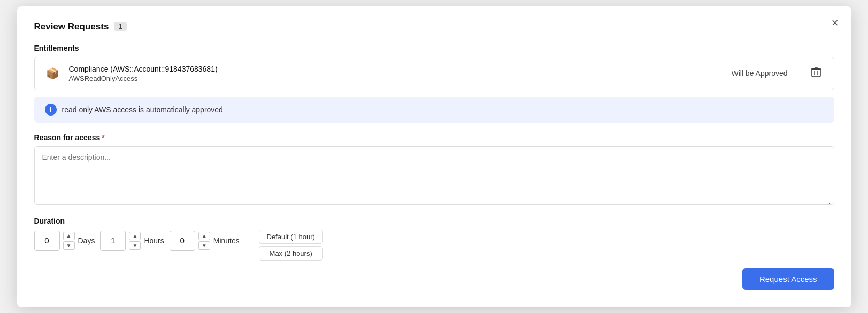  Describe the element at coordinates (154, 241) in the screenshot. I see `hours-unit: Hours` at that location.